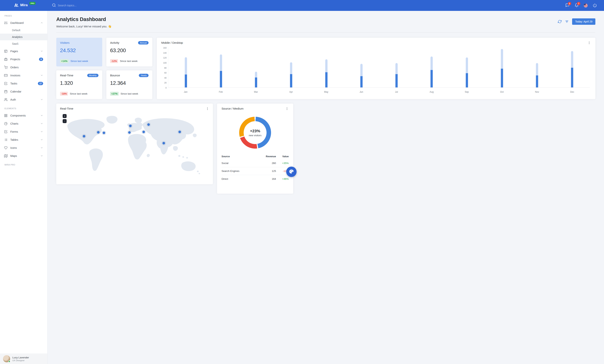 Image resolution: width=604 pixels, height=364 pixels. What do you see at coordinates (164, 53) in the screenshot?
I see `y-axis-tick: 140` at bounding box center [164, 53].